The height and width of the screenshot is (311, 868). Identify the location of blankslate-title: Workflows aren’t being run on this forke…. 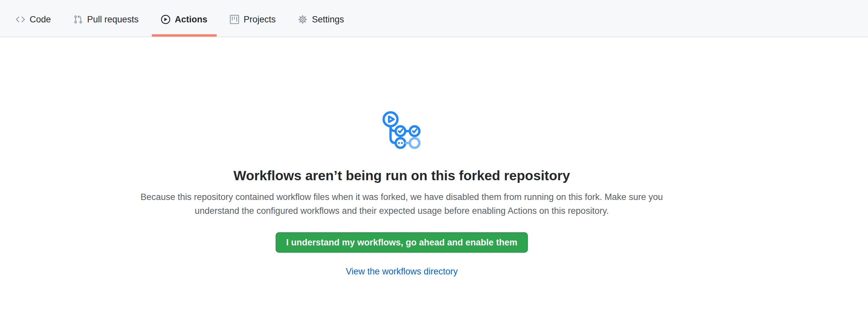
(402, 176).